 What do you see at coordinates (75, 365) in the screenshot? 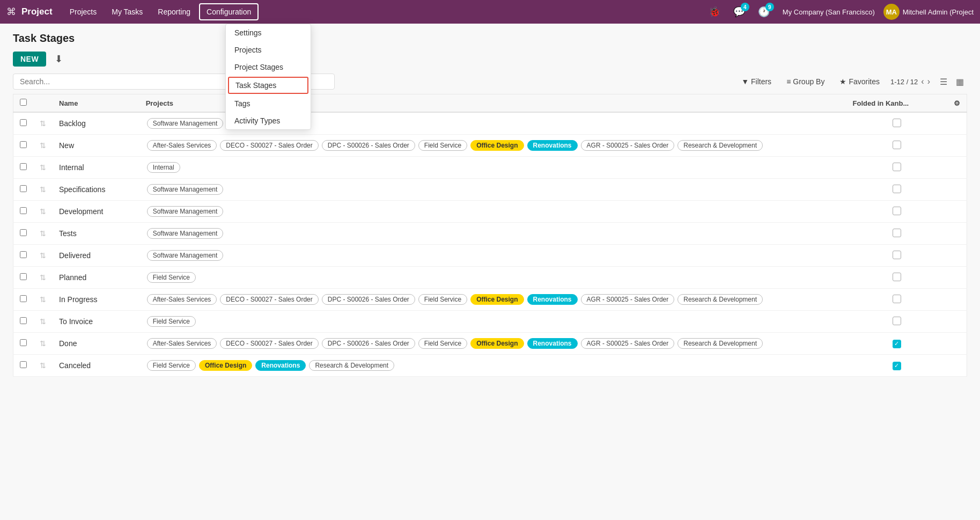
I see `row-name: Canceled` at bounding box center [75, 365].